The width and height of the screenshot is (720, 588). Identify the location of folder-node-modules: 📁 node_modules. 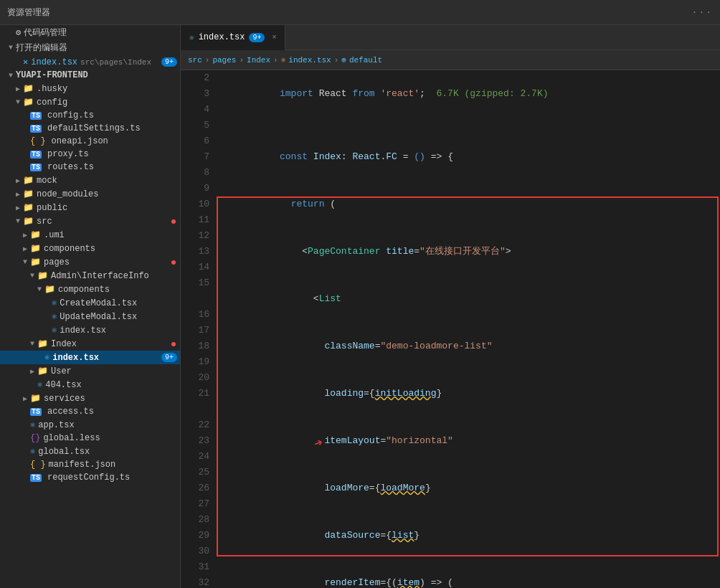
(90, 194).